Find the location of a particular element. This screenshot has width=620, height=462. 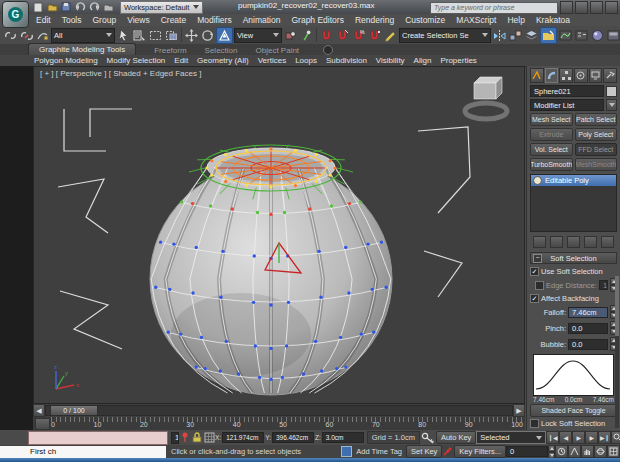

panel-polygon-modeling: Polygon Modeling is located at coordinates (66, 60).